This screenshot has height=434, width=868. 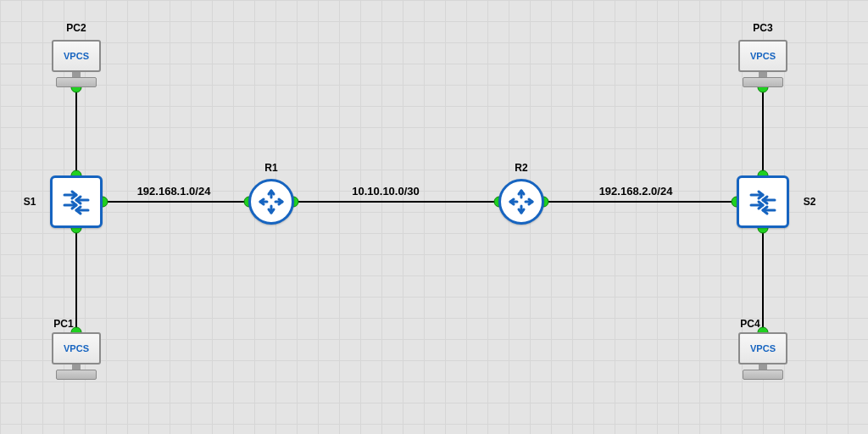 I want to click on node-s2, so click(x=763, y=202).